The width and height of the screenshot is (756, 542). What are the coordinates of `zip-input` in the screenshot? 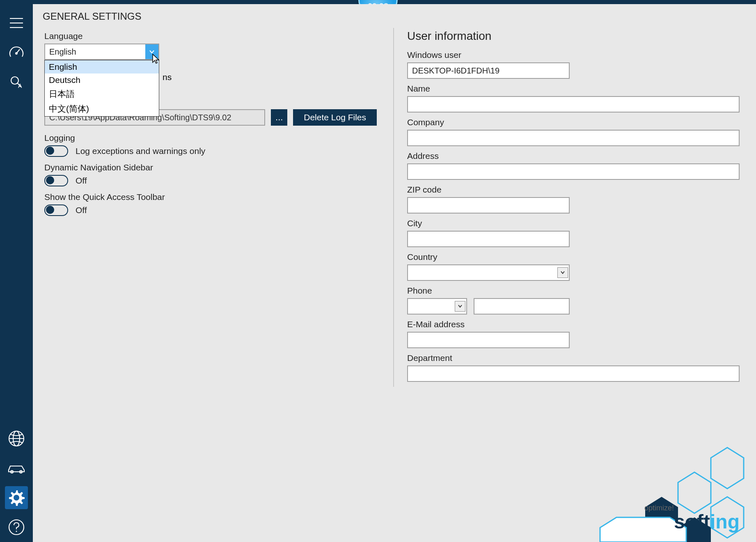 It's located at (488, 205).